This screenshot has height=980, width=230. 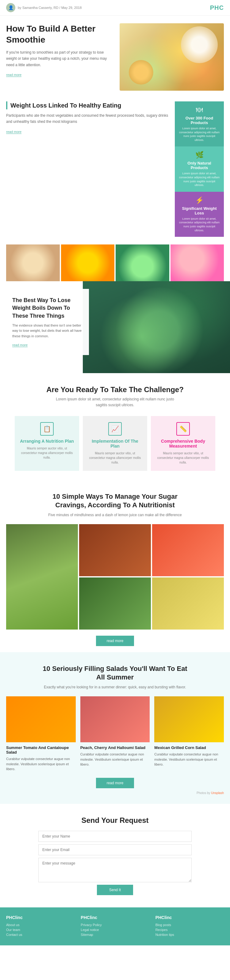 What do you see at coordinates (160, 330) in the screenshot?
I see `green-plate` at bounding box center [160, 330].